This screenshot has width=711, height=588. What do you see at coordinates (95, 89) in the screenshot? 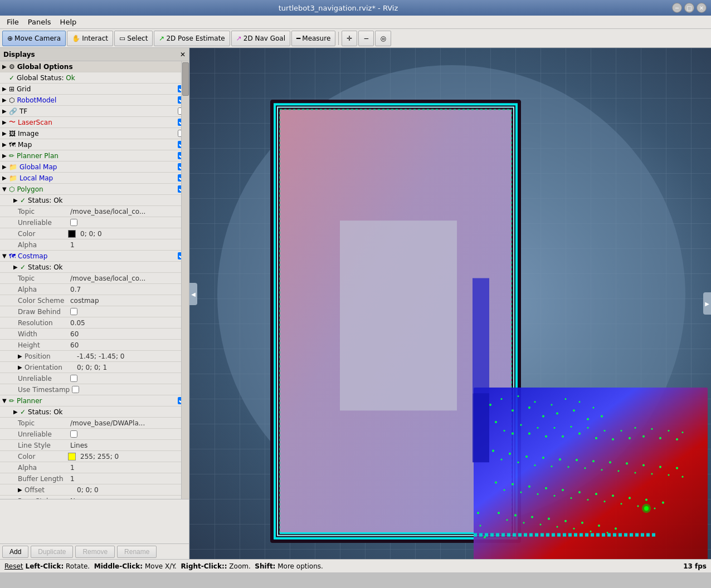
I see `display-grid: ▶ ⊞ Grid` at bounding box center [95, 89].